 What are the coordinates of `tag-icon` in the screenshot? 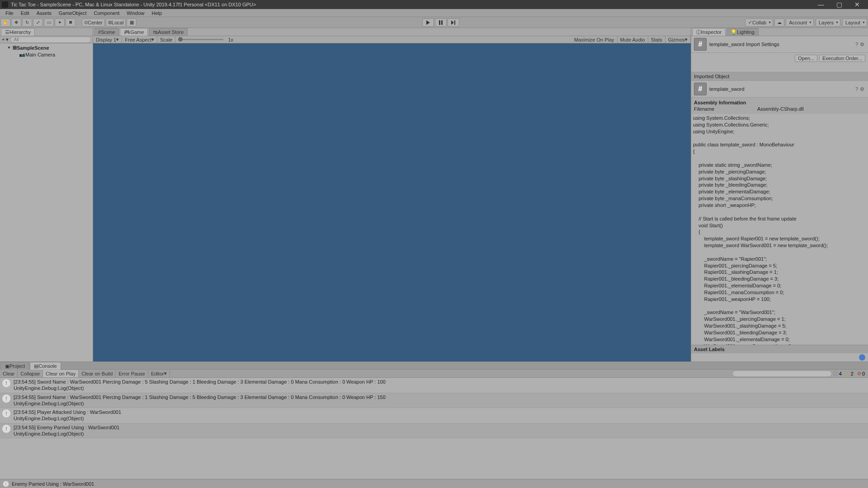 It's located at (862, 357).